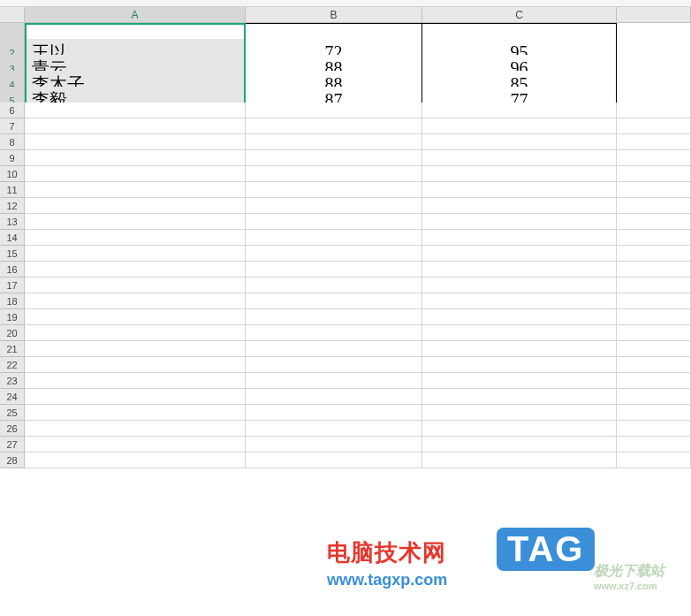  What do you see at coordinates (12, 110) in the screenshot?
I see `row-head-6: 6` at bounding box center [12, 110].